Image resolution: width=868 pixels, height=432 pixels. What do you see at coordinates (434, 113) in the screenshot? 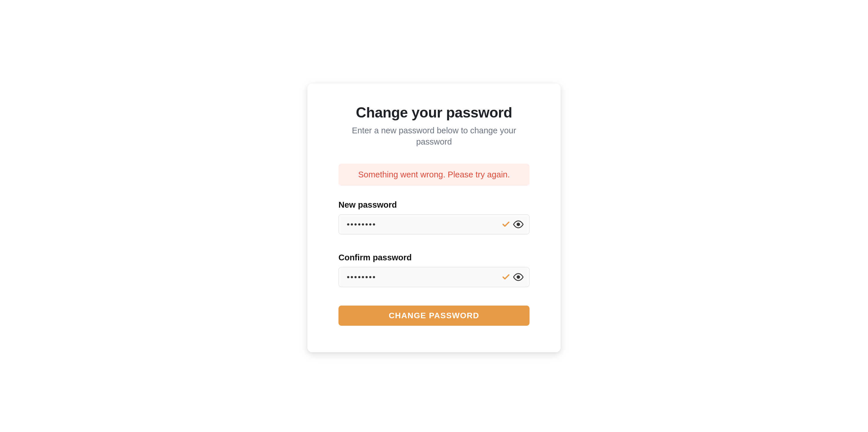
I see `page-title: Change your password` at bounding box center [434, 113].